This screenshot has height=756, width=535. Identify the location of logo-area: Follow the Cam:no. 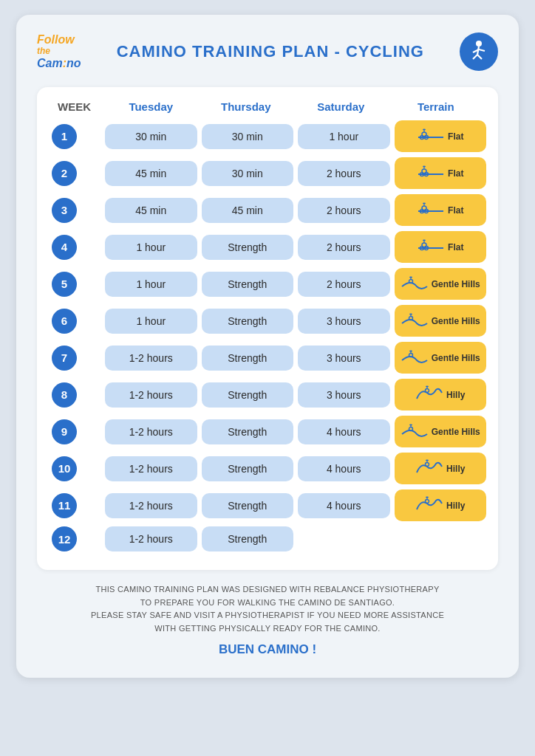
(59, 52).